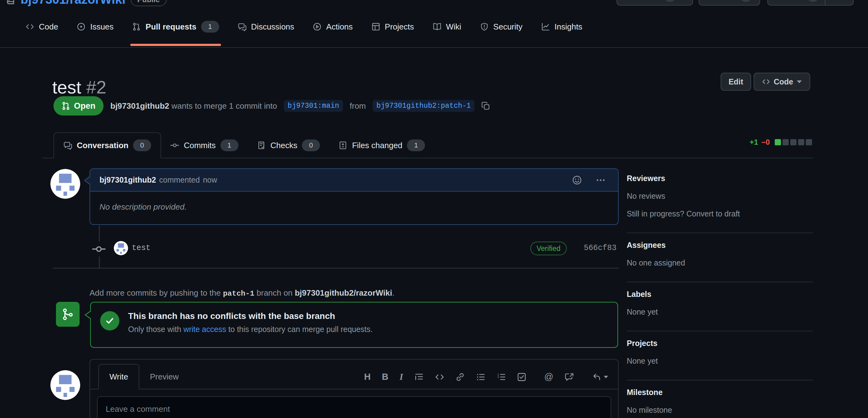 The width and height of the screenshot is (868, 418). Describe the element at coordinates (336, 268) in the screenshot. I see `timeline-divider` at that location.